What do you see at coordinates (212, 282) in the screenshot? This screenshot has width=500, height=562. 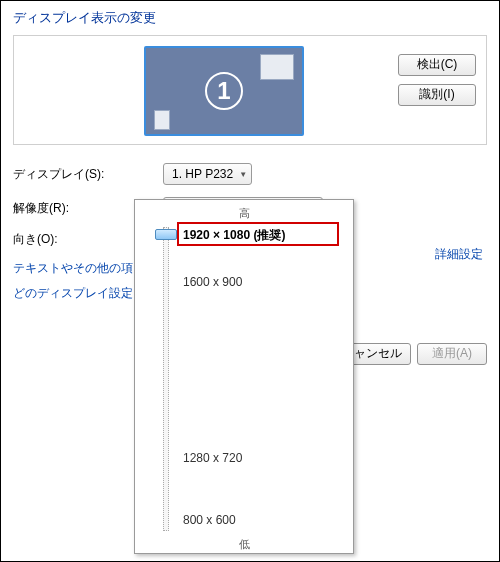 I see `resolution-option: 1600 x 900` at bounding box center [212, 282].